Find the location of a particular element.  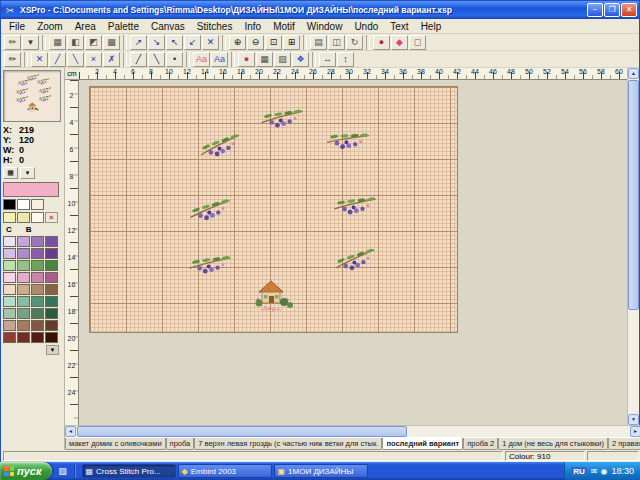

french-knot-icon: ● is located at coordinates (382, 42).